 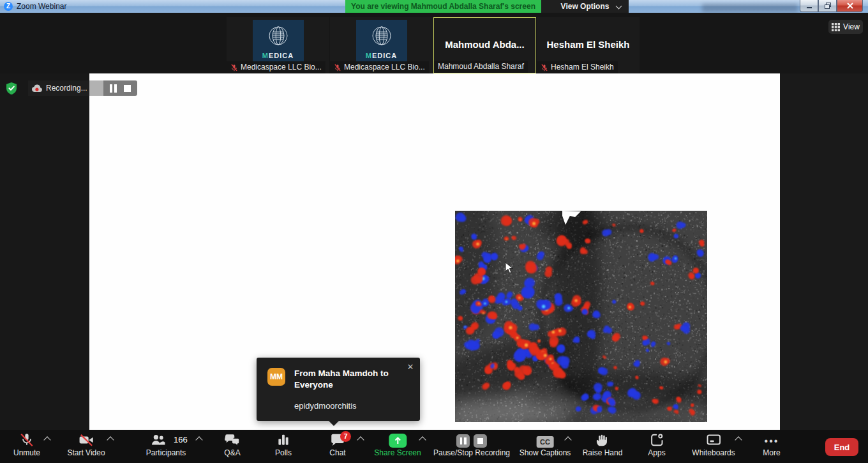 I want to click on apps-button: Apps, so click(x=656, y=443).